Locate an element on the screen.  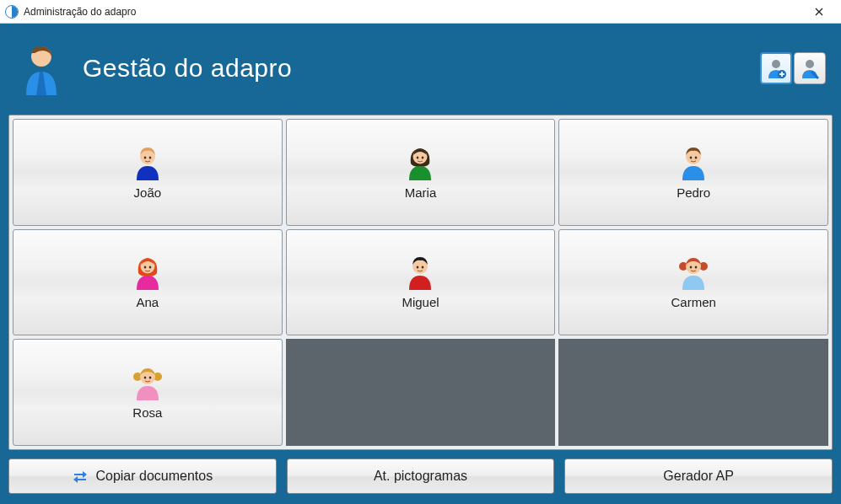
person-edit-icon is located at coordinates (810, 68).